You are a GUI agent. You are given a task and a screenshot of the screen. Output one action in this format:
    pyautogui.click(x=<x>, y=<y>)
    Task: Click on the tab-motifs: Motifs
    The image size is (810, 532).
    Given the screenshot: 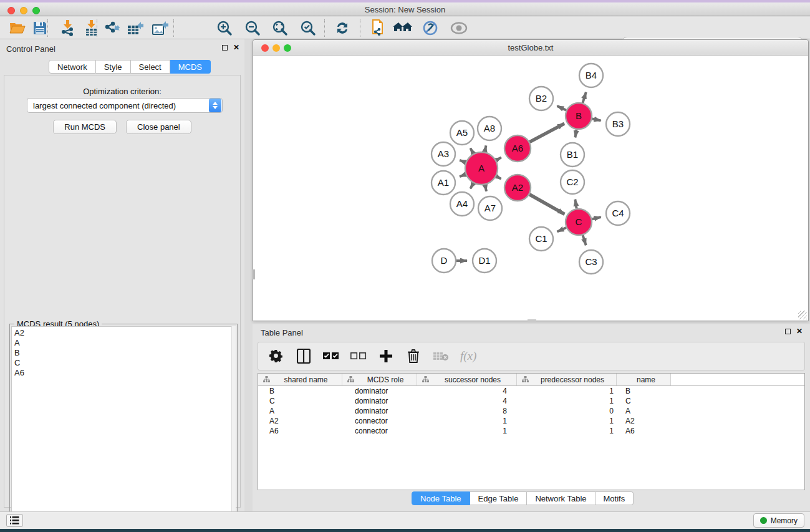 What is the action you would take?
    pyautogui.click(x=615, y=498)
    